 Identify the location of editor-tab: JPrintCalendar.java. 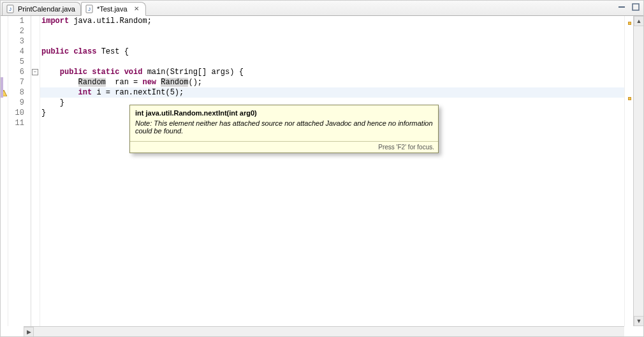
(41, 9).